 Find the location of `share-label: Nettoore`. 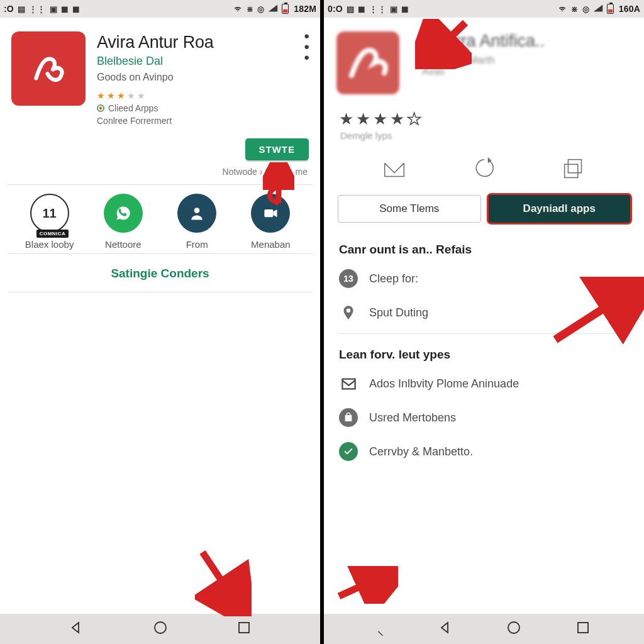

share-label: Nettoore is located at coordinates (123, 244).